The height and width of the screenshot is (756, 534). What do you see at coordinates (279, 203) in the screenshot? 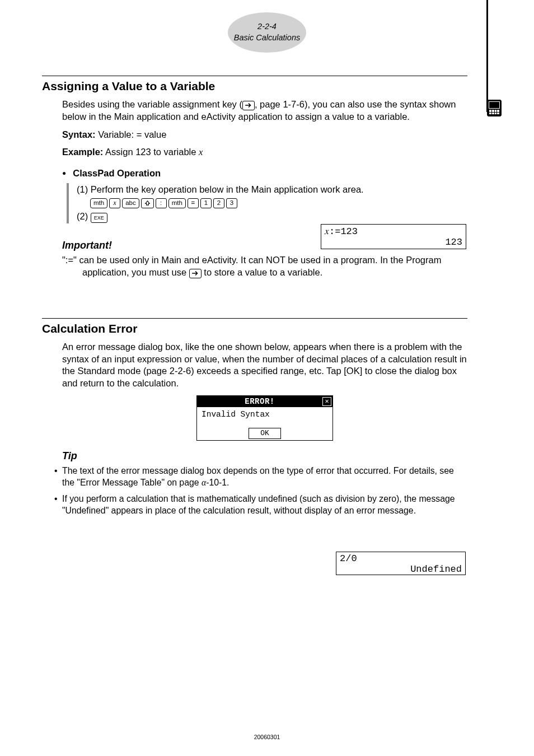
I see `key-sequence: mth x abc : mth = 1 2 3` at bounding box center [279, 203].